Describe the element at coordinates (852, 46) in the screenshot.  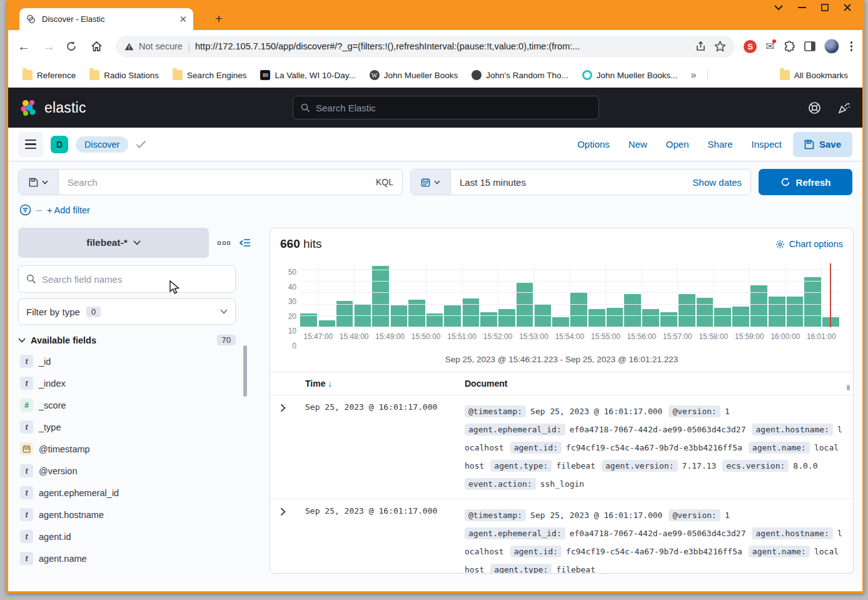
I see `browser-menu-icon` at that location.